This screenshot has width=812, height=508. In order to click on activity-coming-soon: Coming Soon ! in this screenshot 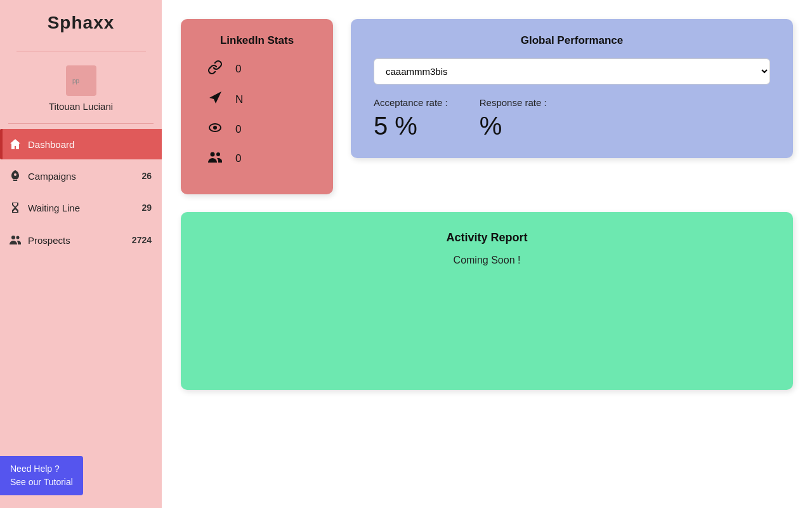, I will do `click(487, 260)`.